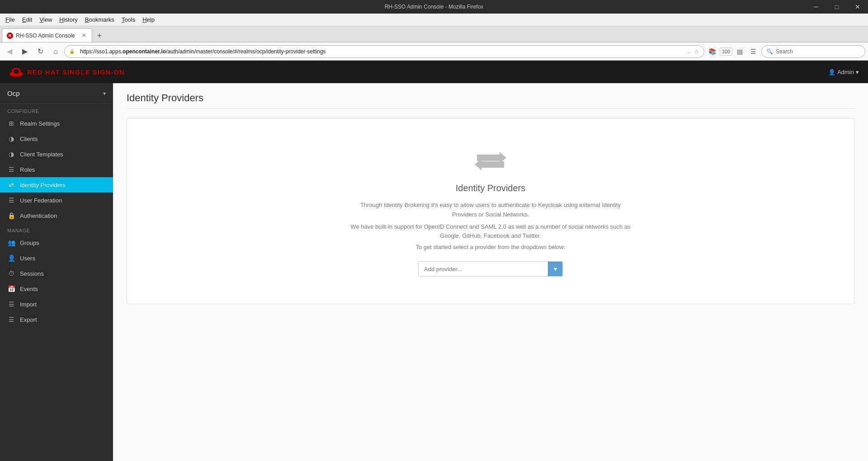 This screenshot has width=868, height=461. What do you see at coordinates (382, 52) in the screenshot?
I see `url-text: https://sso1.apps.opencontainer.io/auth/…` at bounding box center [382, 52].